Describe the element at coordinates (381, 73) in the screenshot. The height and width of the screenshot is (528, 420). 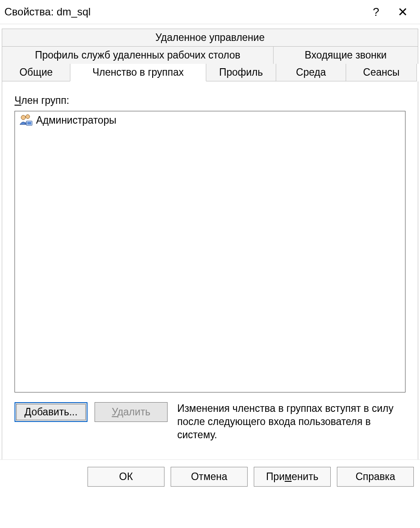
I see `tab-sessions: Сеансы` at that location.